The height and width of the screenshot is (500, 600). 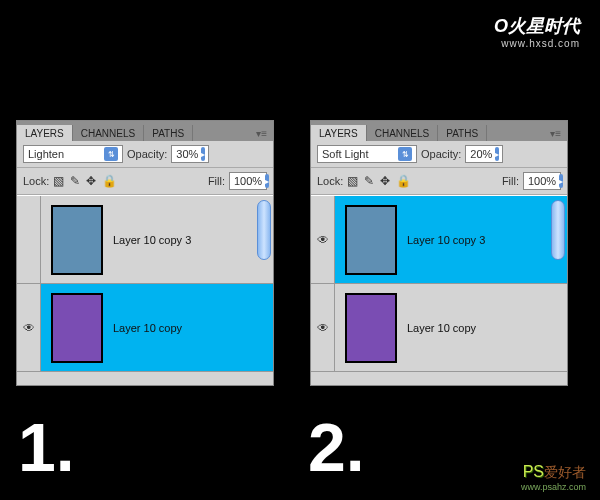 I want to click on opacity-input: 20%▸, so click(x=484, y=154).